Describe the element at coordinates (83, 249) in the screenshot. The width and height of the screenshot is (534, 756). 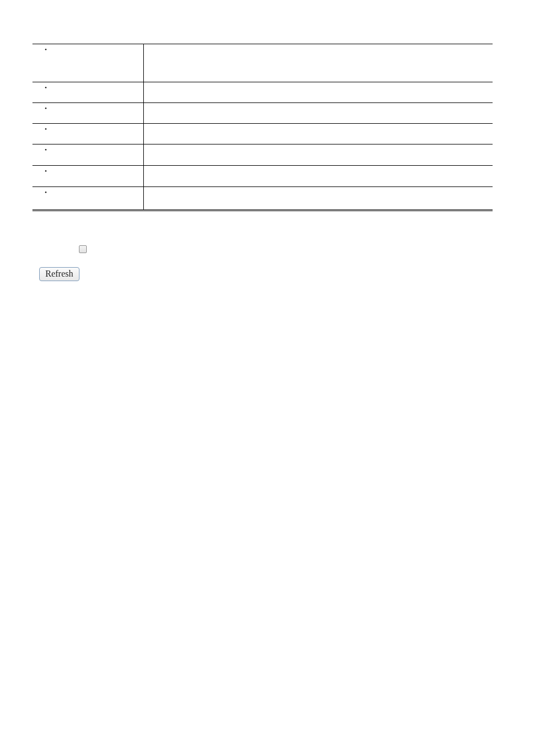
I see `option-checkbox` at that location.